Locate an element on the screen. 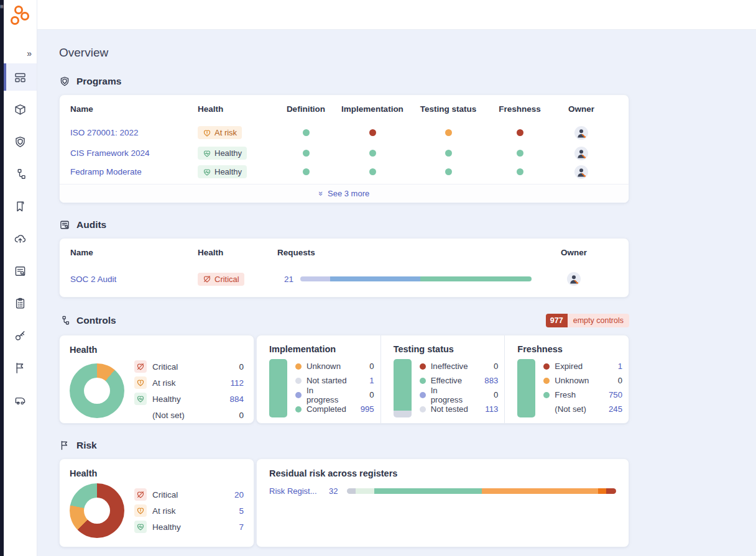 The width and height of the screenshot is (756, 556). sidebar-item-cloud is located at coordinates (20, 239).